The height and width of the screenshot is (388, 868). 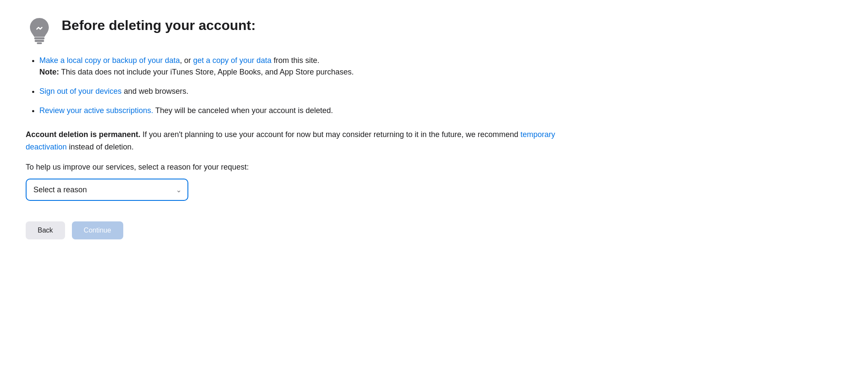 What do you see at coordinates (306, 92) in the screenshot?
I see `list-item: Sign out of your devices and web browser…` at bounding box center [306, 92].